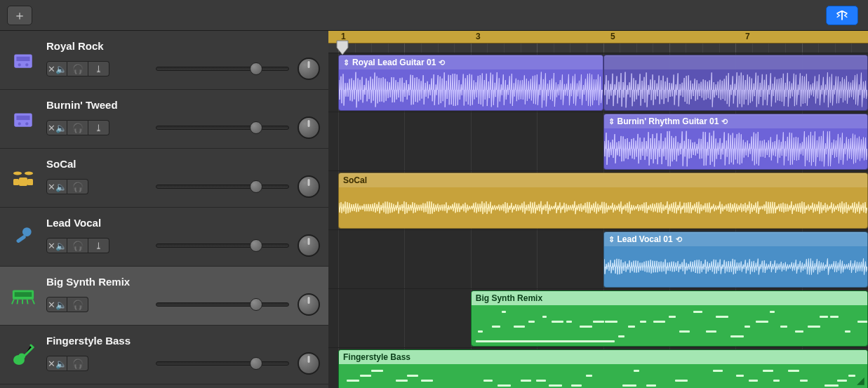 The height and width of the screenshot is (388, 868). Describe the element at coordinates (344, 36) in the screenshot. I see `bar-label: 1` at that location.